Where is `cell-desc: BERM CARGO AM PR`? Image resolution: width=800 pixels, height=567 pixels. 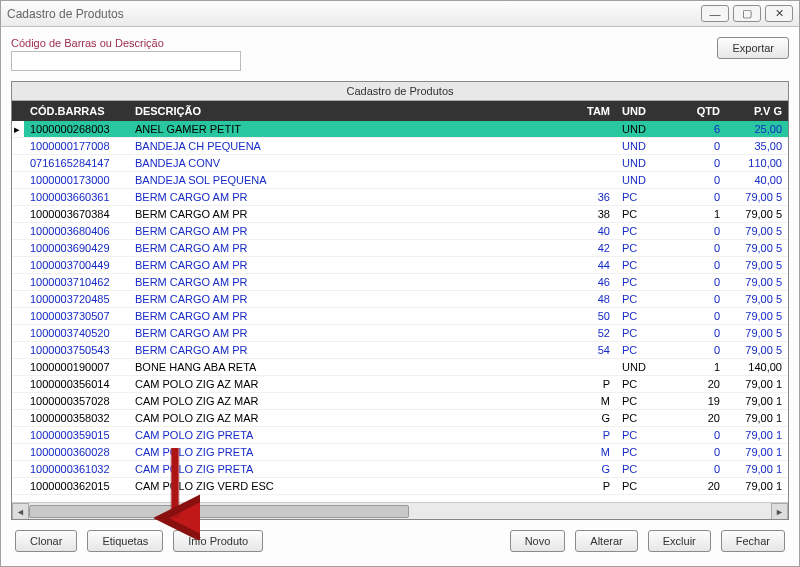
cell-desc: BERM CARGO AM PR is located at coordinates (348, 232).